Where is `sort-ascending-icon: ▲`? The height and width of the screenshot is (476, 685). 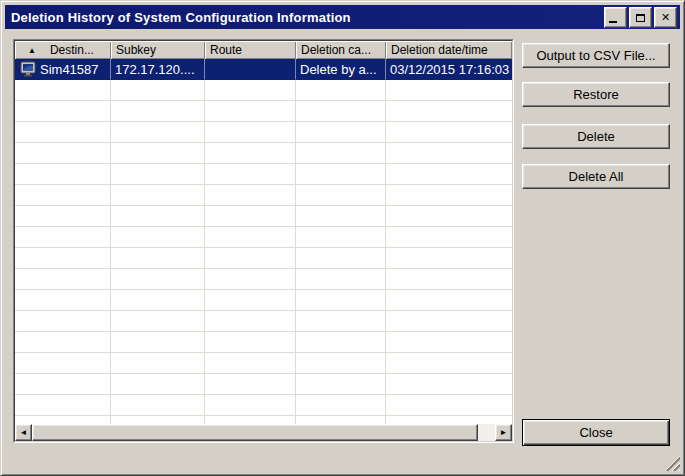
sort-ascending-icon: ▲ is located at coordinates (32, 50).